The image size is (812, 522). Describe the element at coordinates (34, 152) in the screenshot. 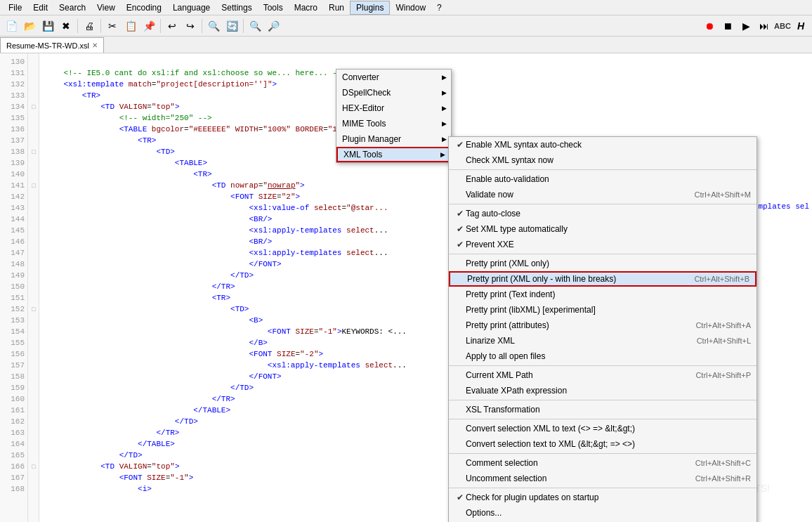

I see `gutter-138: □` at that location.